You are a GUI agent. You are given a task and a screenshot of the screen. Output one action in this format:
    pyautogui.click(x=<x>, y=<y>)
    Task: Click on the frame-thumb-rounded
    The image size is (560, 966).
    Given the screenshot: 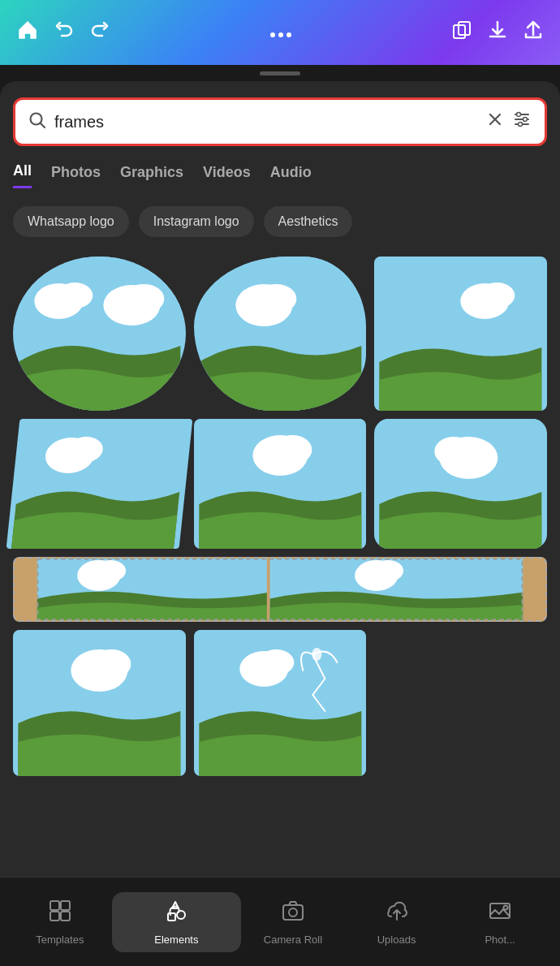 What is the action you would take?
    pyautogui.click(x=461, y=484)
    